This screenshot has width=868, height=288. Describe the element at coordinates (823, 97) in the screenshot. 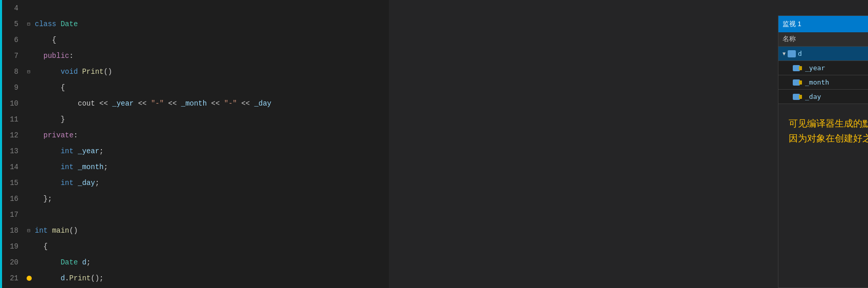

I see `watch-row-day: _day -858993460 int` at that location.